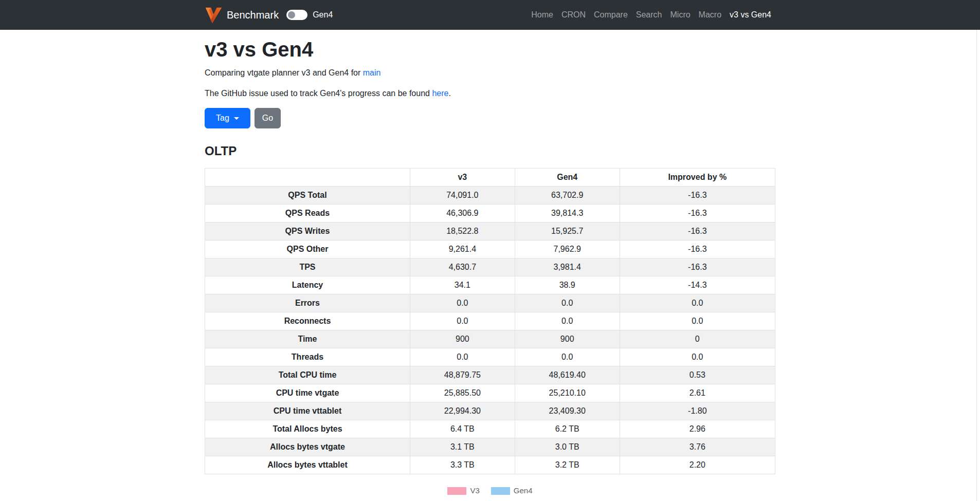 This screenshot has height=501, width=980. What do you see at coordinates (242, 15) in the screenshot?
I see `brand: Benchmark` at bounding box center [242, 15].